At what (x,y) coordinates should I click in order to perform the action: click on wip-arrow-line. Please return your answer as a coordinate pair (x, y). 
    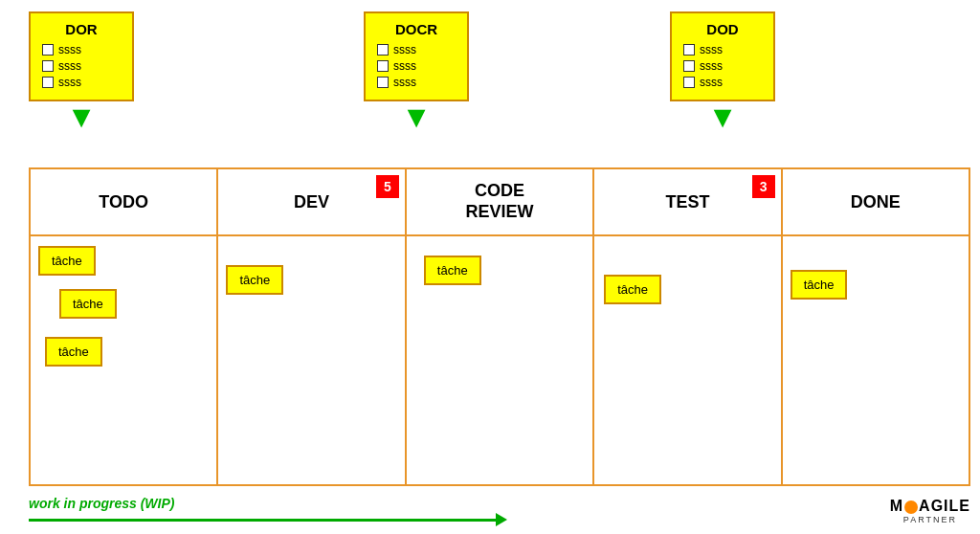
    Looking at the image, I should click on (268, 520).